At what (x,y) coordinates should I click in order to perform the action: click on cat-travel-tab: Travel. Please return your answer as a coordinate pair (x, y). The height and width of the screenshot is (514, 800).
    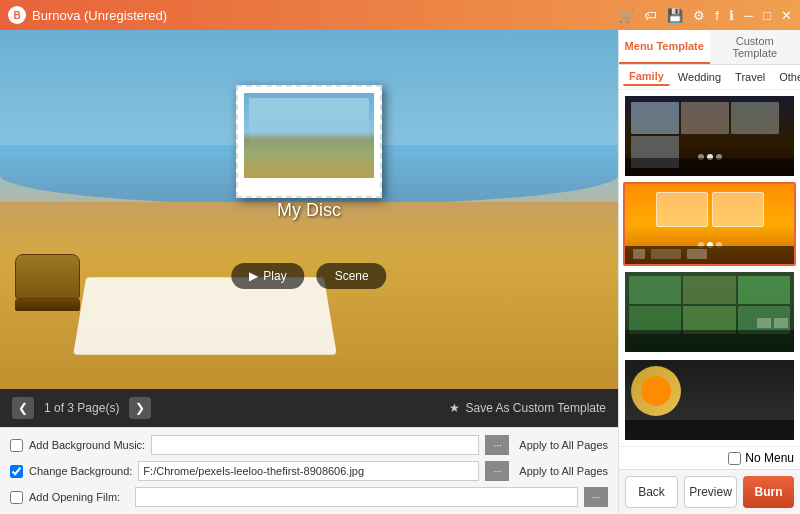
    Looking at the image, I should click on (750, 77).